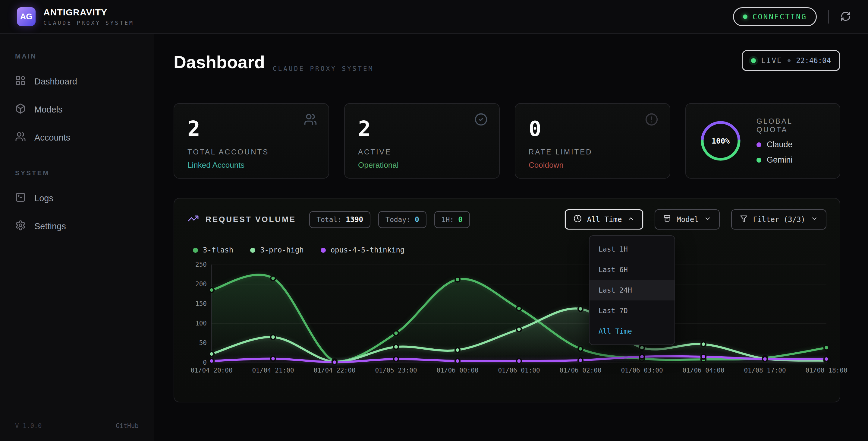 The height and width of the screenshot is (441, 868). I want to click on quota-label: GLOBAL QUOTA, so click(792, 125).